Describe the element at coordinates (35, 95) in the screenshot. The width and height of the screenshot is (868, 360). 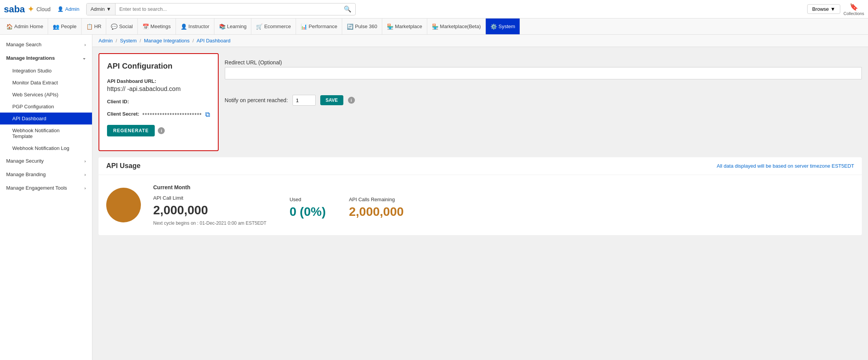
I see `web-services-label: Web Services (APIs)` at that location.